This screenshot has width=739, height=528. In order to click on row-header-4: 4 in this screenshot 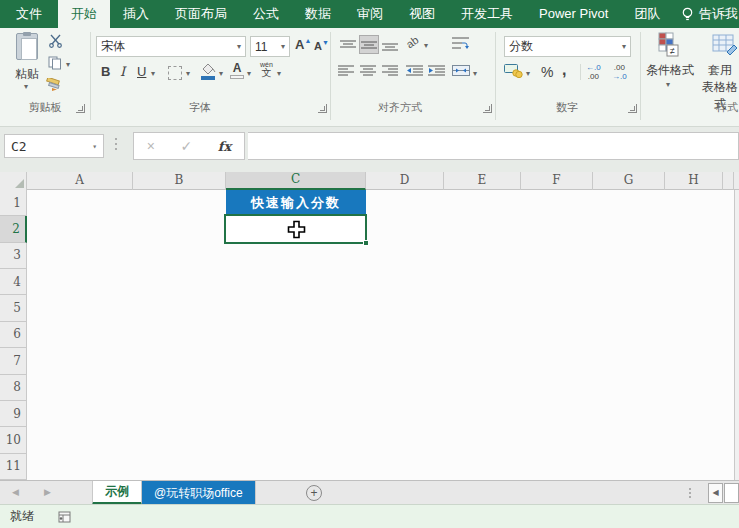, I will do `click(14, 282)`.